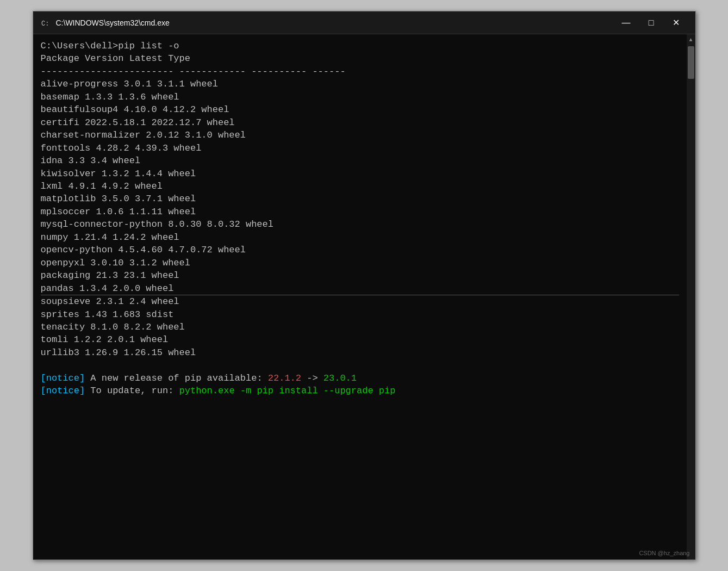 This screenshot has width=728, height=571. Describe the element at coordinates (360, 59) in the screenshot. I see `table-header: Package Version Latest Type` at that location.